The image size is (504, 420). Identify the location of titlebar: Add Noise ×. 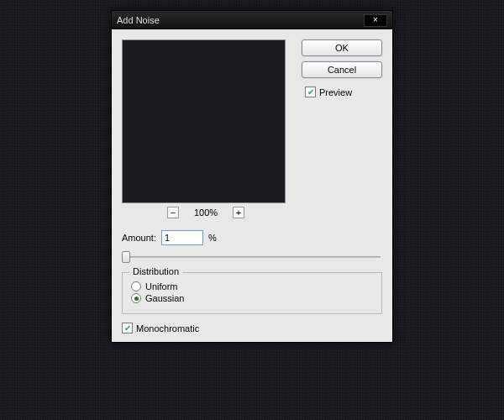
(252, 20).